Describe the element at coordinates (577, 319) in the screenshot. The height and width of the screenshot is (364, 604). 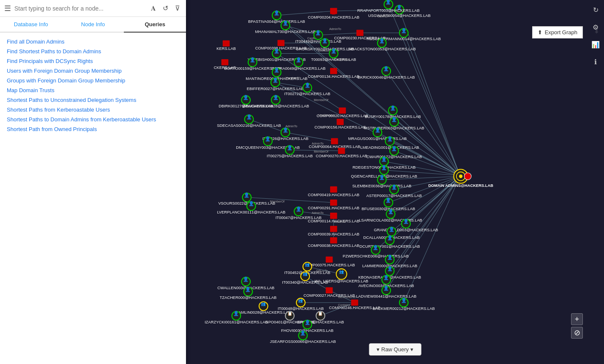
I see `zoom-in-button: +` at that location.